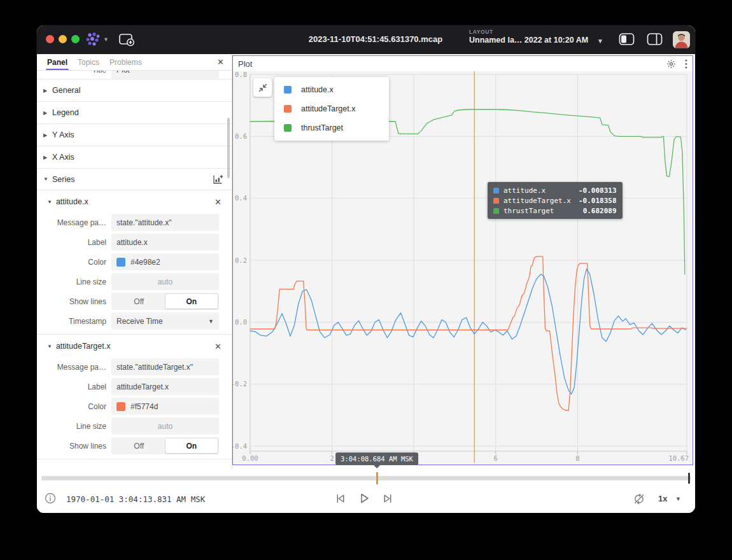 Image resolution: width=732 pixels, height=560 pixels. Describe the element at coordinates (220, 62) in the screenshot. I see `close-sidebar-icon: ✕` at that location.